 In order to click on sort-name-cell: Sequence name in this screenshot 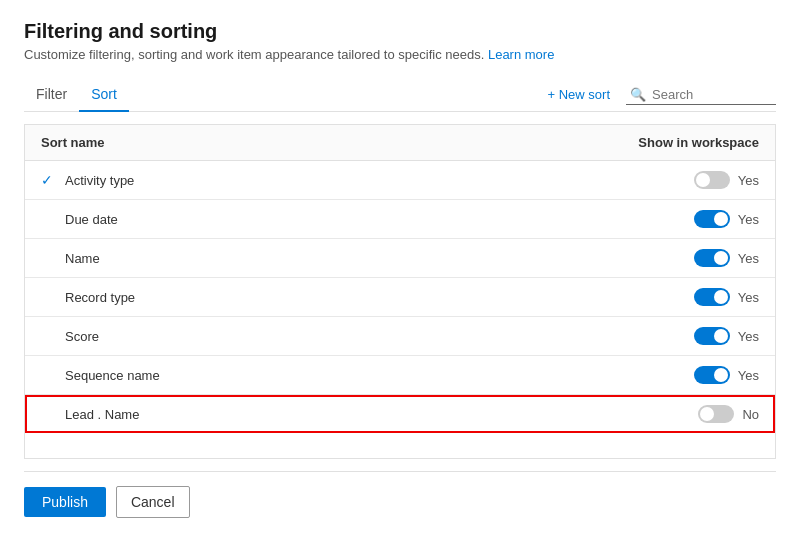, I will do `click(212, 376)`.